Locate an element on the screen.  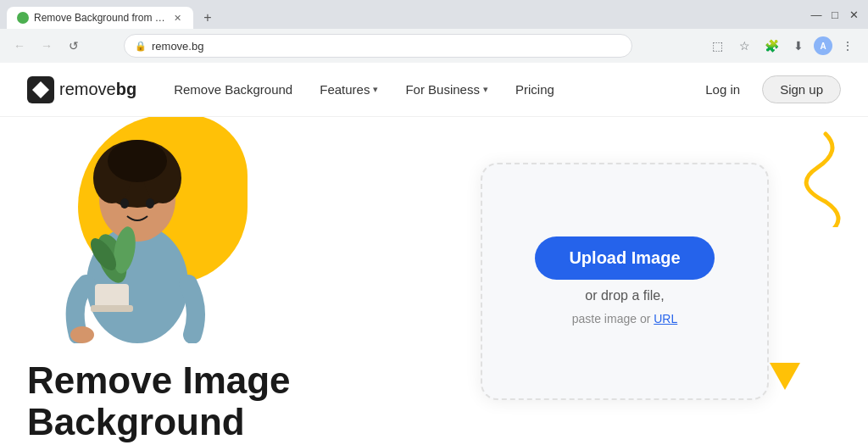
upload-inner: Upload Image or drop a file, paste image… is located at coordinates (624, 281).